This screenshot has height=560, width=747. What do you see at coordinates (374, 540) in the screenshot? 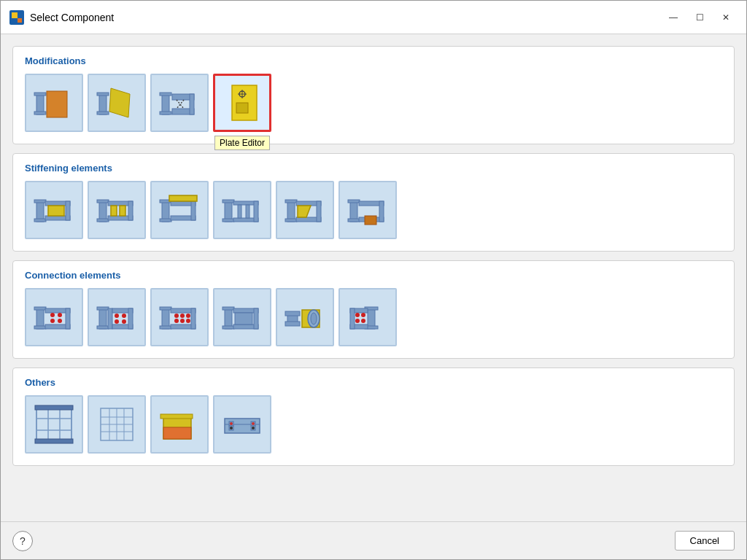
I see `footer: ? Cancel` at bounding box center [374, 540].